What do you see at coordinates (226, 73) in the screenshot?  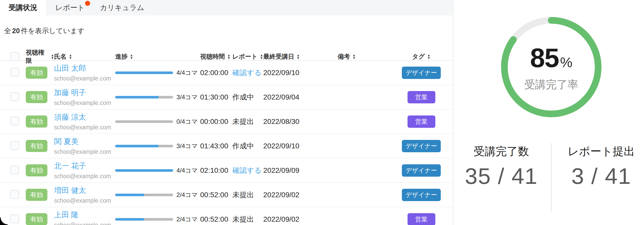 I see `table-row: 有効 山田 太郎 schoo@example.com 4/4コマ 02:00:0…` at bounding box center [226, 73].